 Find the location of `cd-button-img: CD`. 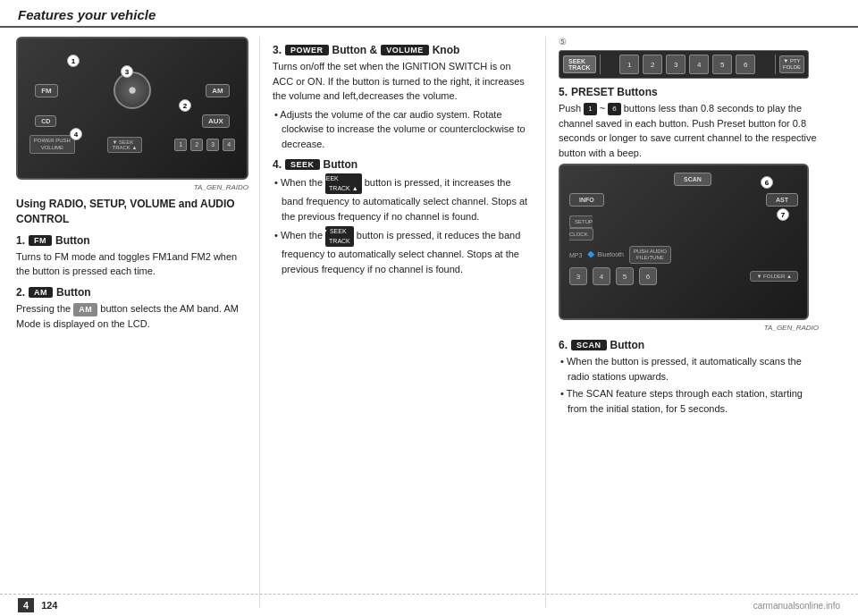

cd-button-img: CD is located at coordinates (46, 122).